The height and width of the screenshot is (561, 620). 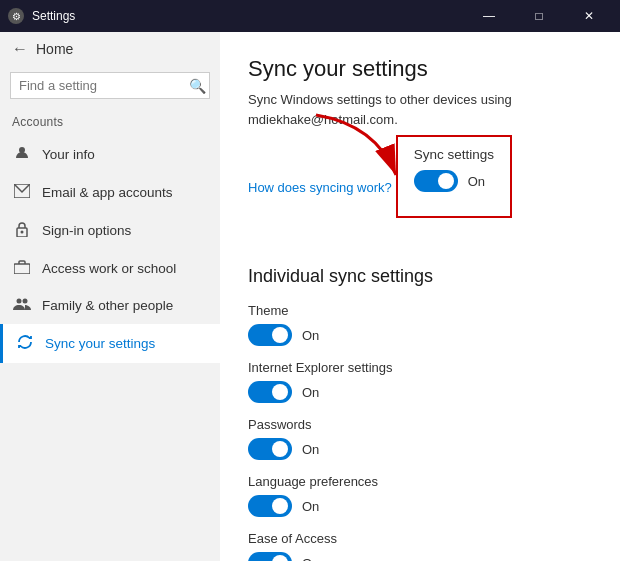 What do you see at coordinates (310, 336) in the screenshot?
I see `theme-on-label: On` at bounding box center [310, 336].